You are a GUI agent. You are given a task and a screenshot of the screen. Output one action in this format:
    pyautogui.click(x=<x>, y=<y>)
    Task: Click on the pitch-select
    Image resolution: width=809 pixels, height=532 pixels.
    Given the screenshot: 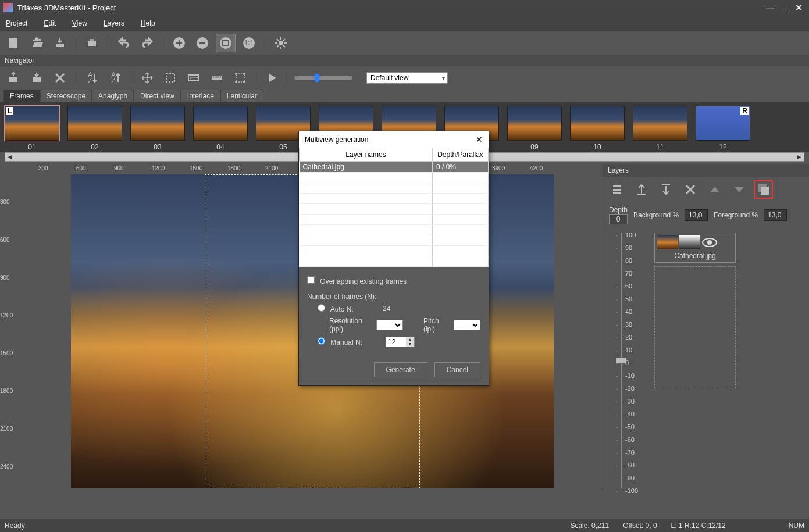 What is the action you would take?
    pyautogui.click(x=467, y=325)
    